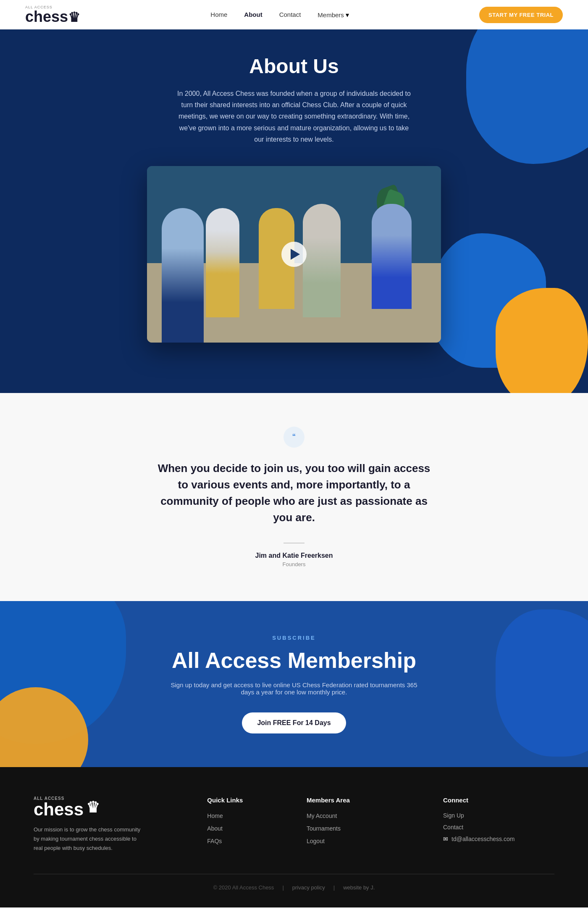 Image resolution: width=588 pixels, height=910 pixels. Describe the element at coordinates (253, 15) in the screenshot. I see `nav-item-about: About` at that location.